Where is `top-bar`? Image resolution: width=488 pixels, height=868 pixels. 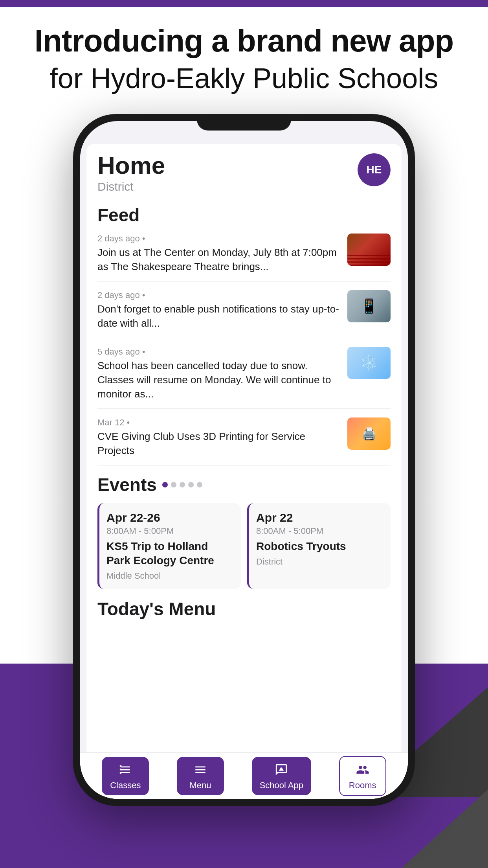 top-bar is located at coordinates (244, 4).